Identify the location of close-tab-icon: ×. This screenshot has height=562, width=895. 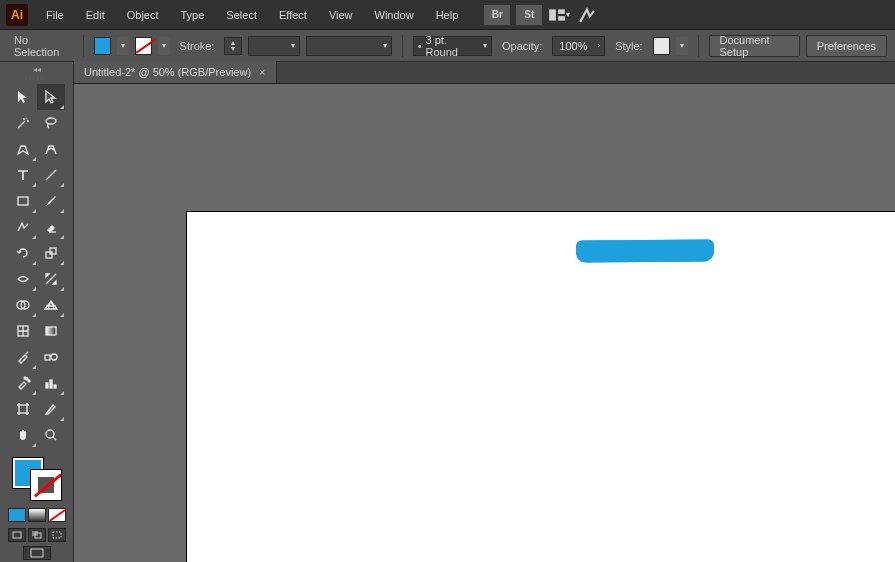
(262, 72).